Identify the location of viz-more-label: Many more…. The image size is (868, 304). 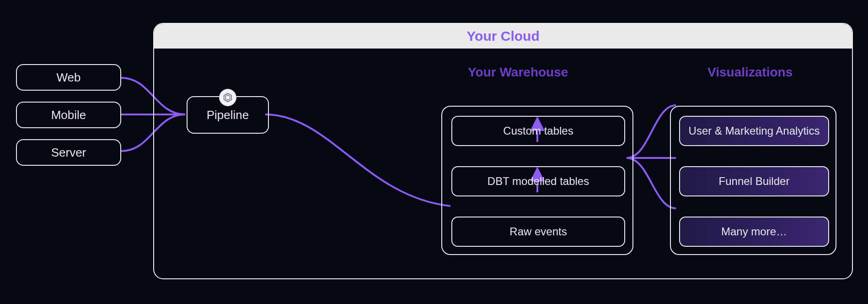
(754, 232).